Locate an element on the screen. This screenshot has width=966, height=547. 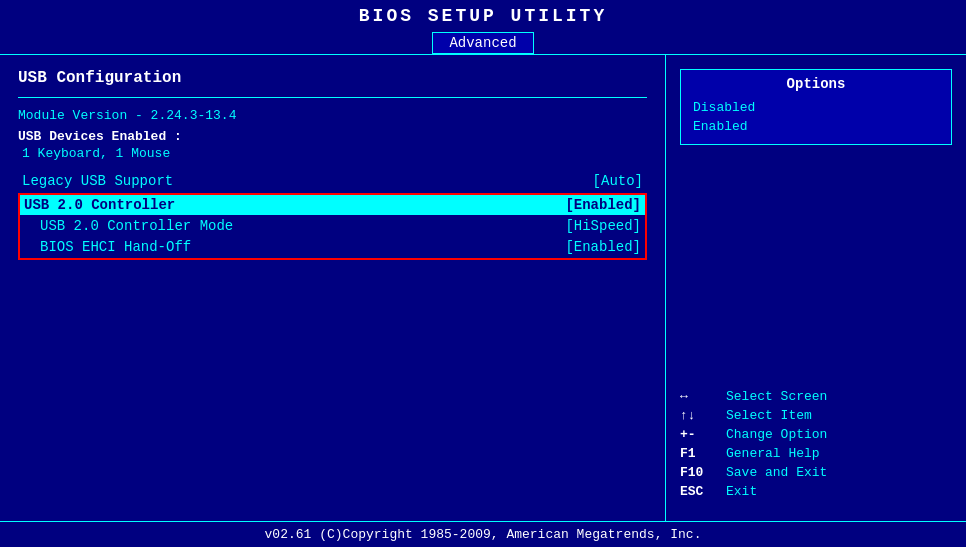
usb-controller-mode-name: USB 2.0 Controller Mode is located at coordinates (136, 226).